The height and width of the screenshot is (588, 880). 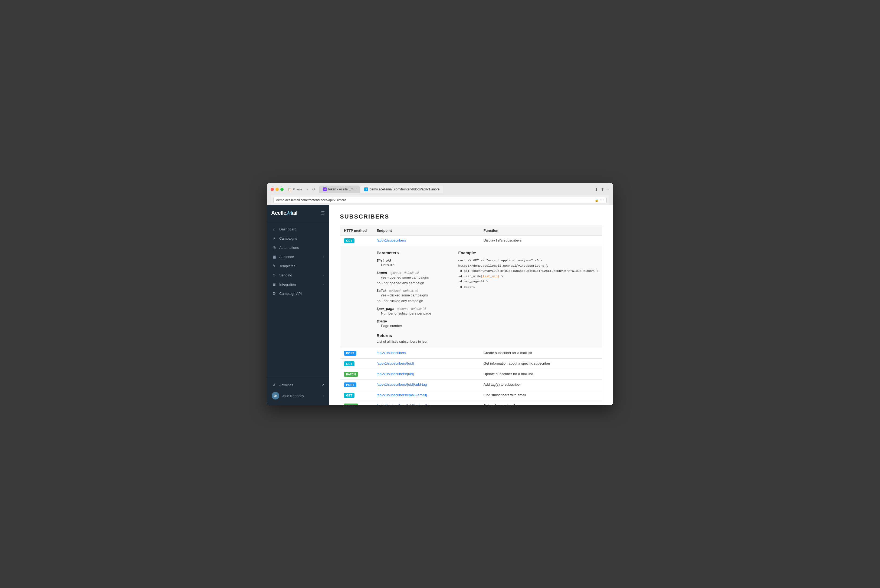 What do you see at coordinates (412, 309) in the screenshot?
I see `param-optional: optional - default: 25` at bounding box center [412, 309].